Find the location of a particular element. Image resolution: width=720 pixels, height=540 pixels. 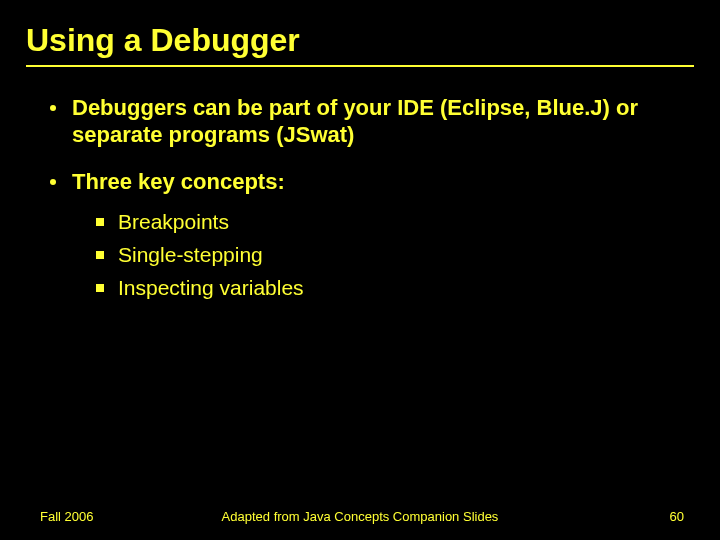

sub-bullet-item: Breakpoints is located at coordinates (360, 222).